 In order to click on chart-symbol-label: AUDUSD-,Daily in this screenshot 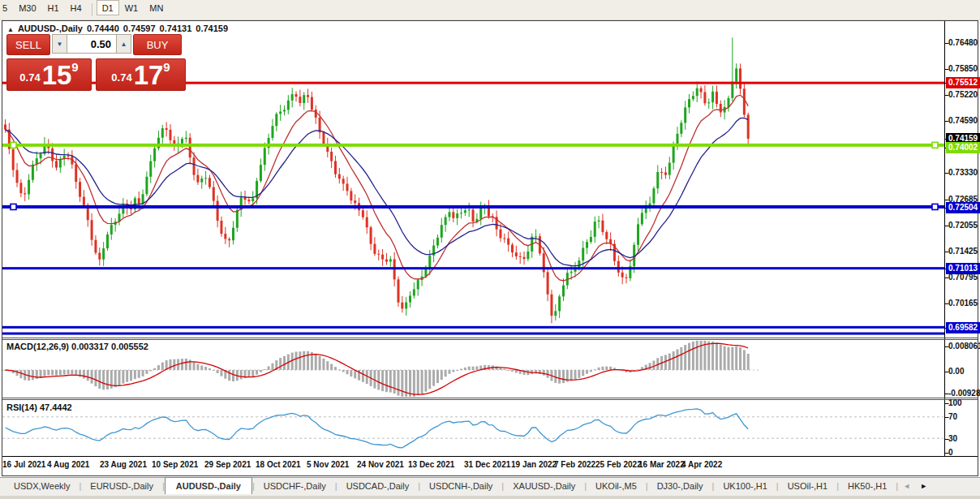, I will do `click(50, 28)`.